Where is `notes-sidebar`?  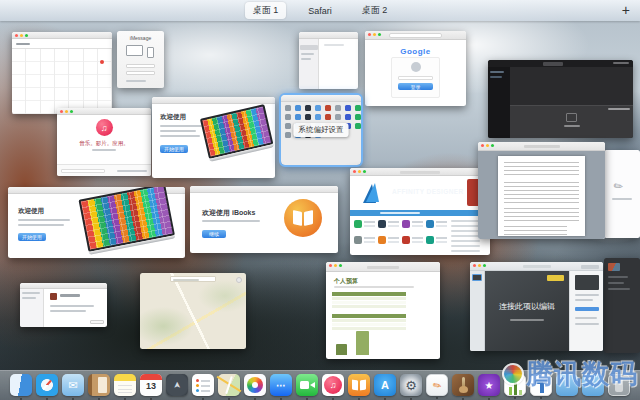
notes-sidebar is located at coordinates (309, 64).